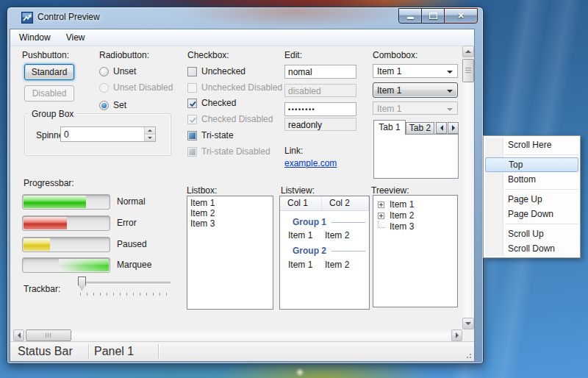  Describe the element at coordinates (532, 214) in the screenshot. I see `menu-item-page-down: Page Down` at that location.